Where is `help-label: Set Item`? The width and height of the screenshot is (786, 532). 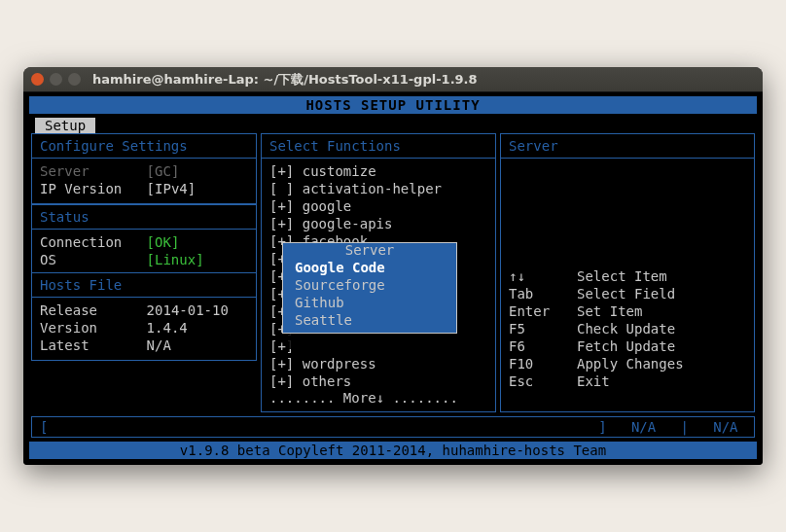
help-label: Set Item is located at coordinates (609, 311).